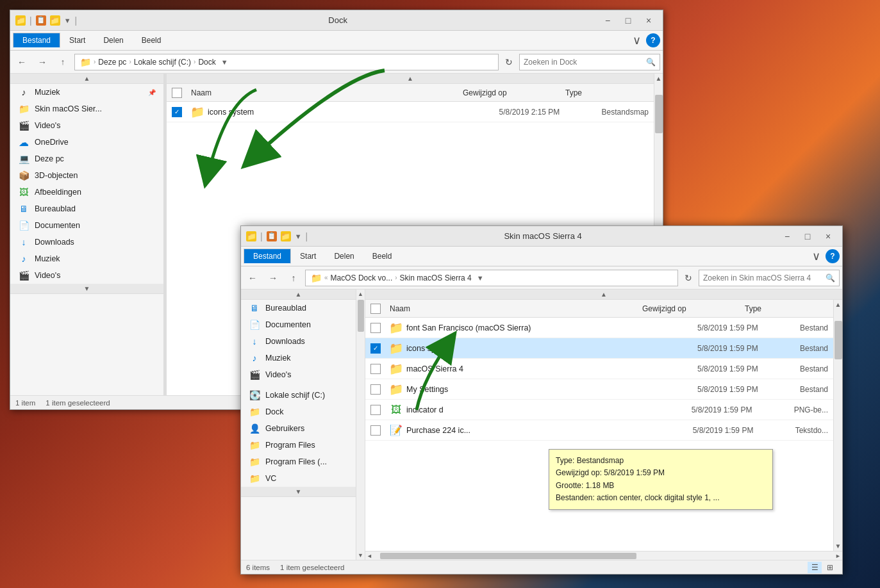 The image size is (880, 588). What do you see at coordinates (514, 93) in the screenshot?
I see `col-date-dock: Gewijzigd op` at bounding box center [514, 93].